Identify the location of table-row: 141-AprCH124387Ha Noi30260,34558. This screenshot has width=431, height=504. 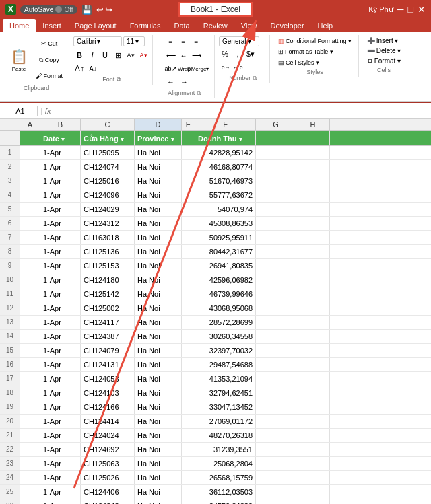
(216, 336).